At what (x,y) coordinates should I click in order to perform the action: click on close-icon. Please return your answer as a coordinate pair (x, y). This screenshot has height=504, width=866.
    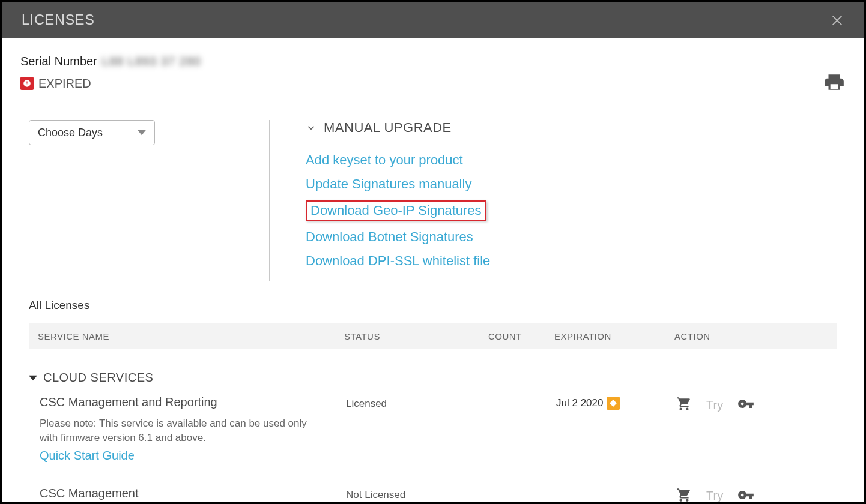
    Looking at the image, I should click on (837, 20).